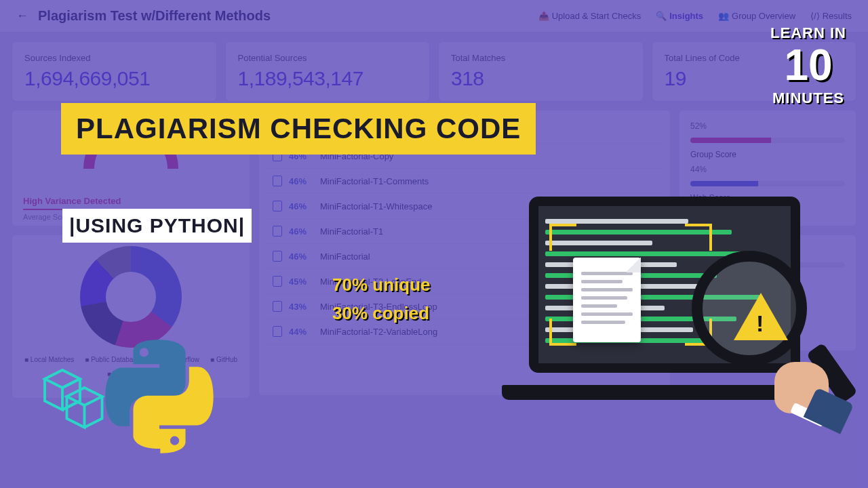 This screenshot has width=868, height=488. I want to click on sub-banner-text: |USING PYTHON|, so click(157, 226).